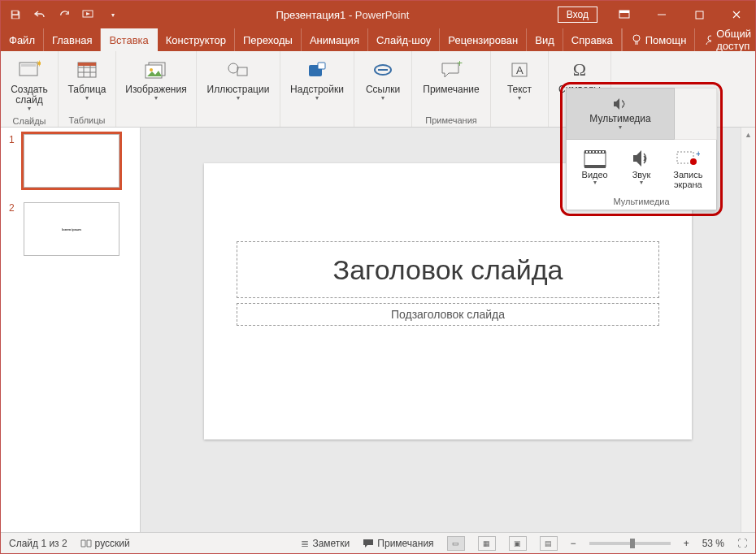 This screenshot has height=554, width=756. I want to click on title-placeholder: Заголовок слайда, so click(448, 270).